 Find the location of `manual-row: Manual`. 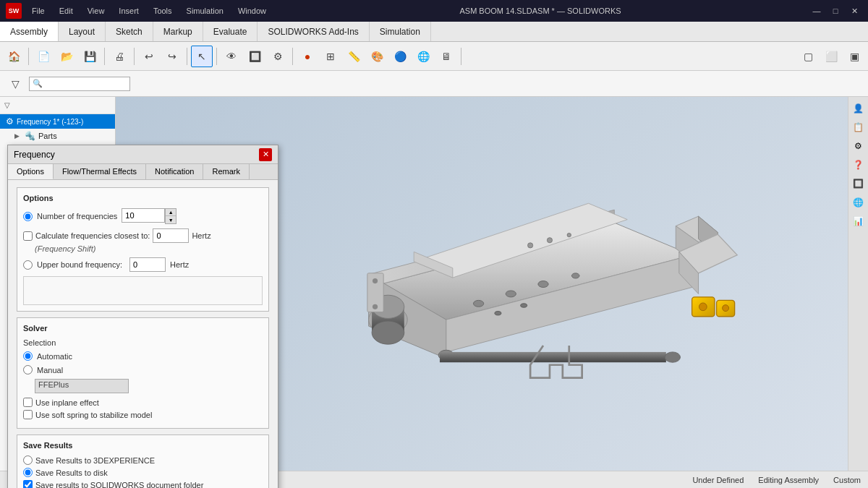

manual-row: Manual is located at coordinates (143, 370).